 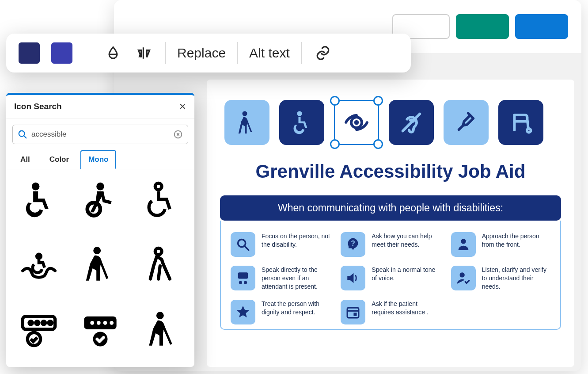 I want to click on tip-text: Ask if the patient requires assistance ., so click(x=406, y=308).